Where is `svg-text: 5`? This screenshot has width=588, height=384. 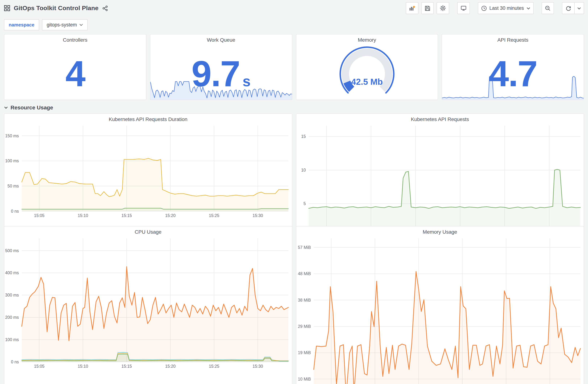
svg-text: 5 is located at coordinates (304, 204).